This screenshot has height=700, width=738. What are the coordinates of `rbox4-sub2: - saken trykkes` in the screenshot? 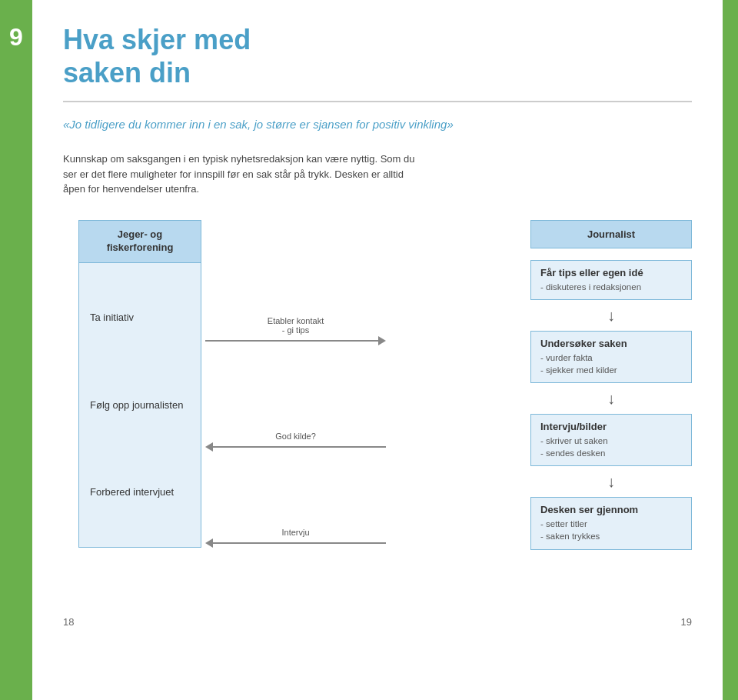 It's located at (611, 536).